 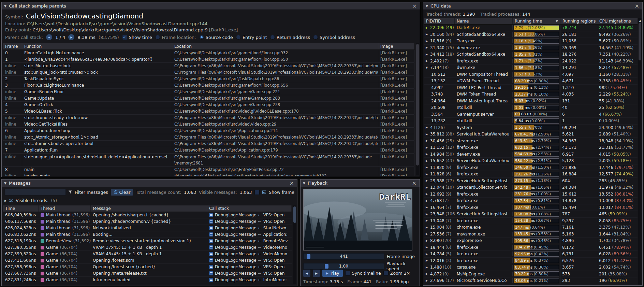 What do you see at coordinates (71, 37) in the screenshot?
I see `next-callstack-button: ▶` at bounding box center [71, 37].